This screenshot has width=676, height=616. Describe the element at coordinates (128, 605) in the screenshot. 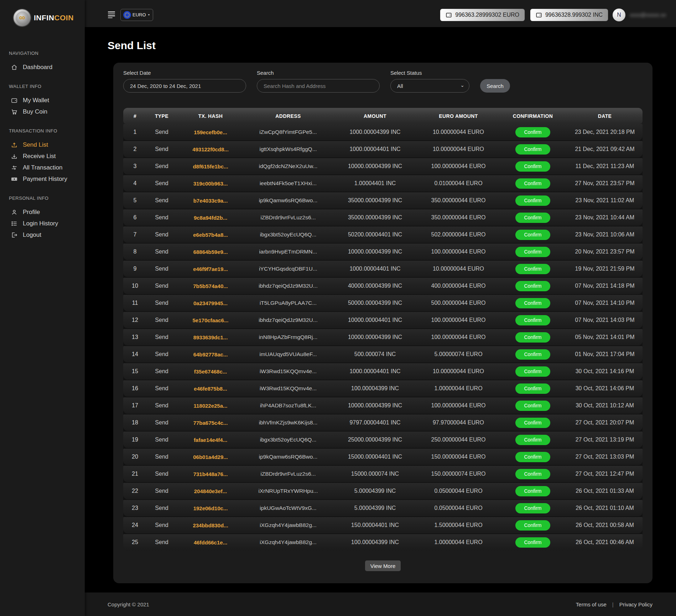

I see `copyright-text: Copyright © 2021` at that location.